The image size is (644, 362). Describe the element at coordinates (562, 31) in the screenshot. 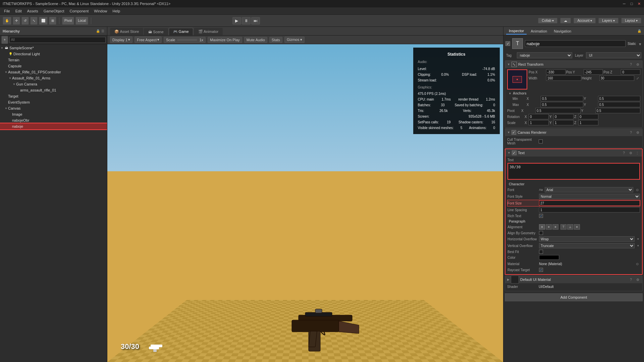

I see `inspector-tab-navigation: Navigation` at that location.